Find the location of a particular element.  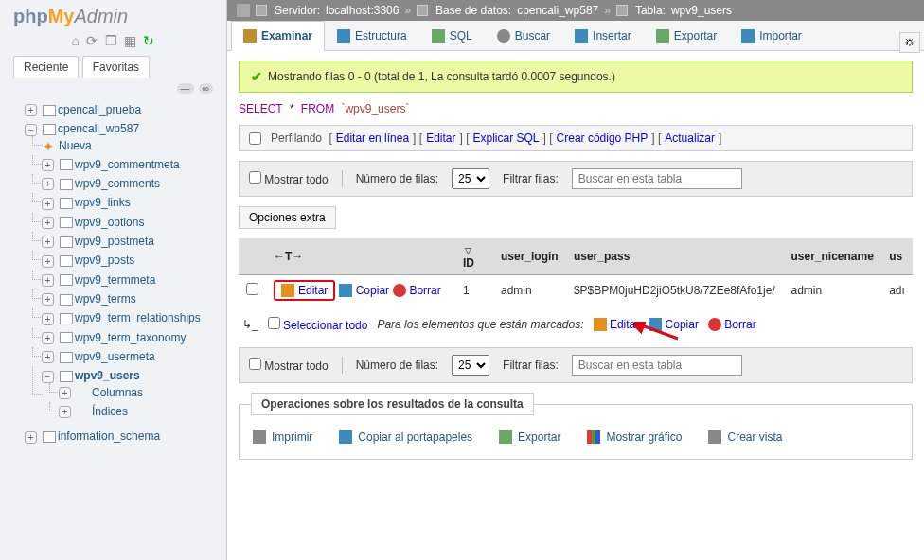

page-settings-button: ⛭ is located at coordinates (910, 43).